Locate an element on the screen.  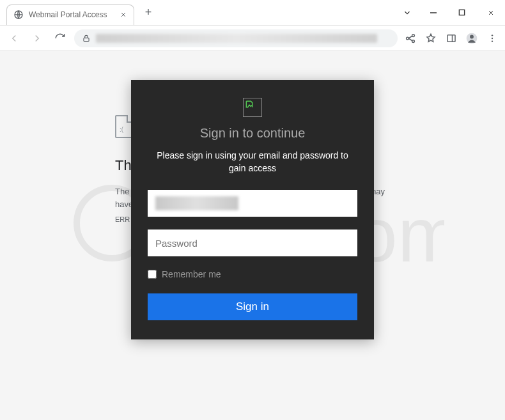
minimize-button is located at coordinates (433, 13).